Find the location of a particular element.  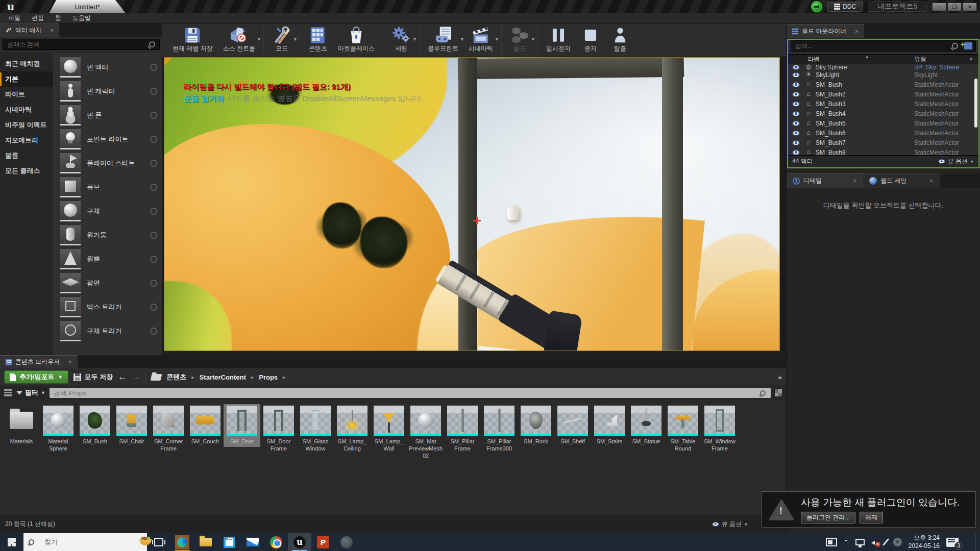

lock-icon: 🔒︎ is located at coordinates (780, 377).